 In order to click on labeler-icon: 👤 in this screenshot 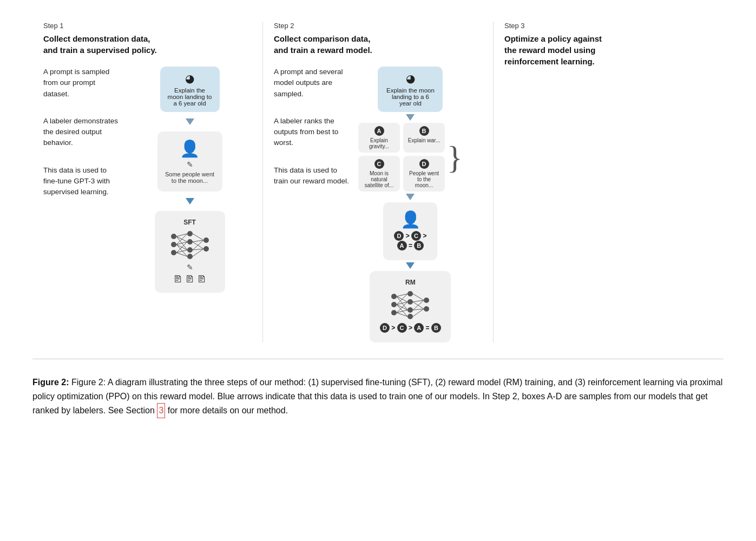, I will do `click(190, 148)`.